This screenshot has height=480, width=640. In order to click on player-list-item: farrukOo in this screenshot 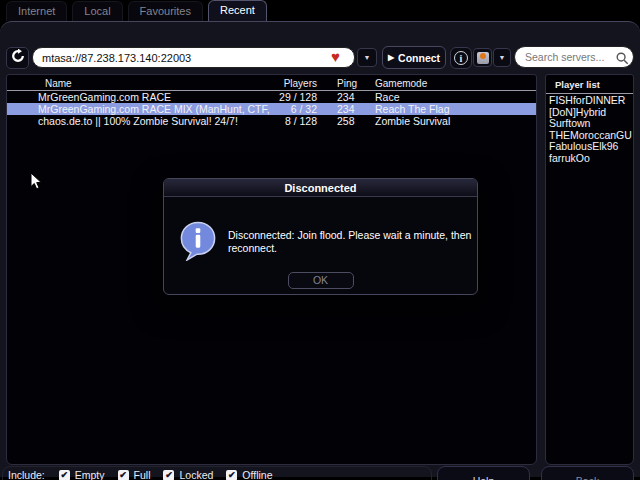, I will do `click(590, 159)`.